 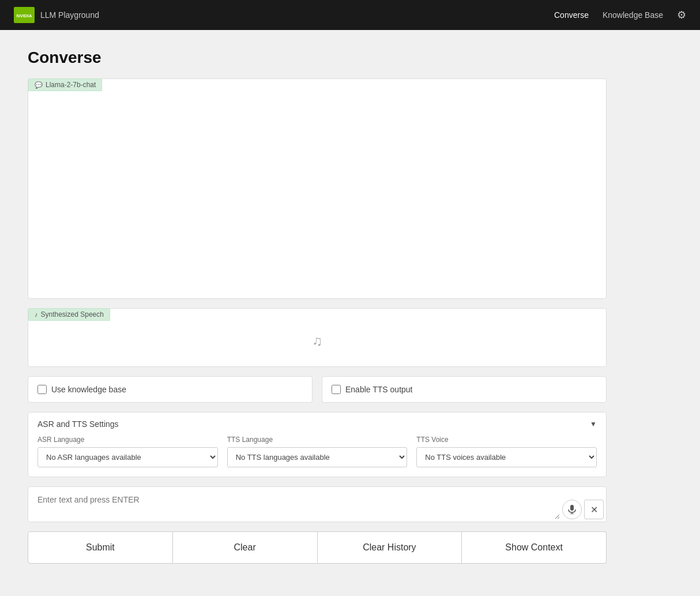 What do you see at coordinates (379, 389) in the screenshot?
I see `tts-output-label: Enable TTS output` at bounding box center [379, 389].